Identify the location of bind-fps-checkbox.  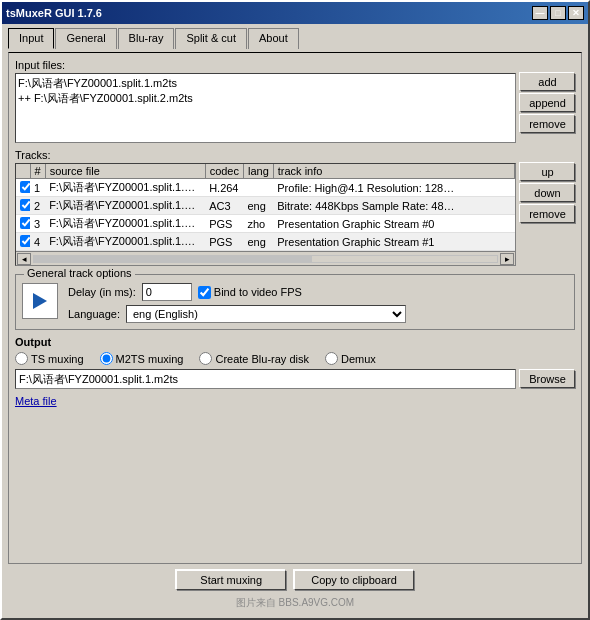
(204, 292).